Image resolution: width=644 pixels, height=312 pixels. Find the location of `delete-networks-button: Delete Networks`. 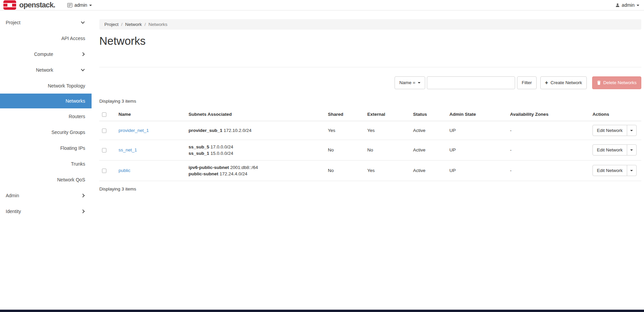

delete-networks-button: Delete Networks is located at coordinates (617, 83).